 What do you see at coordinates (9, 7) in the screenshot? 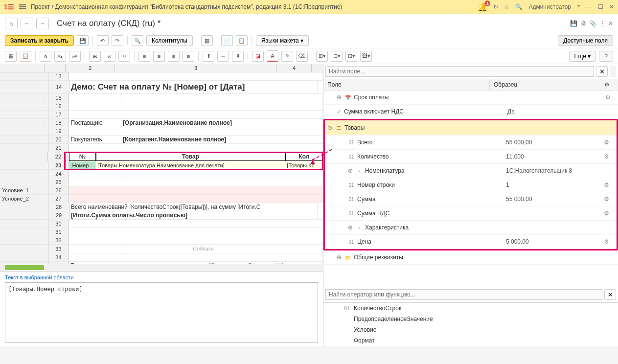
I see `logo-1c: 1☰` at bounding box center [9, 7].